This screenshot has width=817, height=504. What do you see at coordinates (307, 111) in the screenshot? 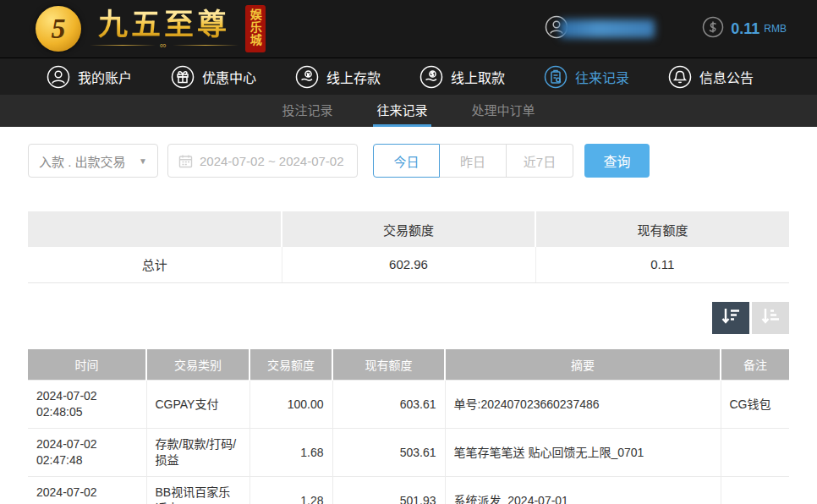
I see `tab-betting-records: 投注记录` at bounding box center [307, 111].